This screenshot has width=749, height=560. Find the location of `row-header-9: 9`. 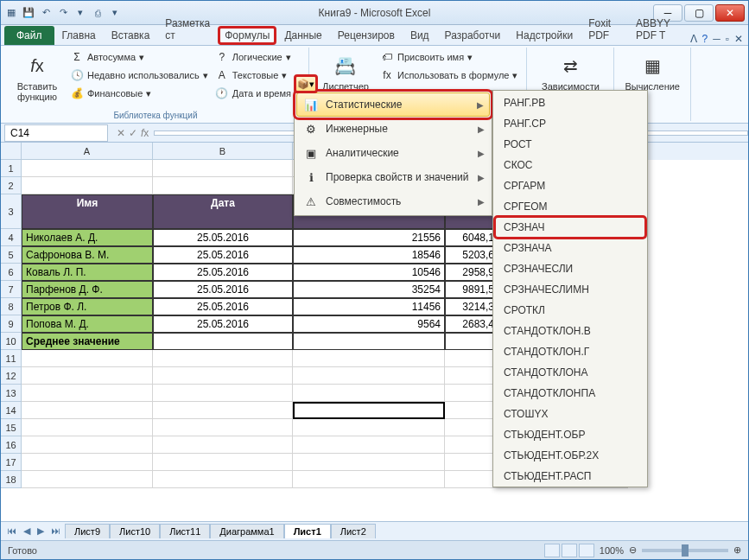

row-header-9: 9 is located at coordinates (10, 324).